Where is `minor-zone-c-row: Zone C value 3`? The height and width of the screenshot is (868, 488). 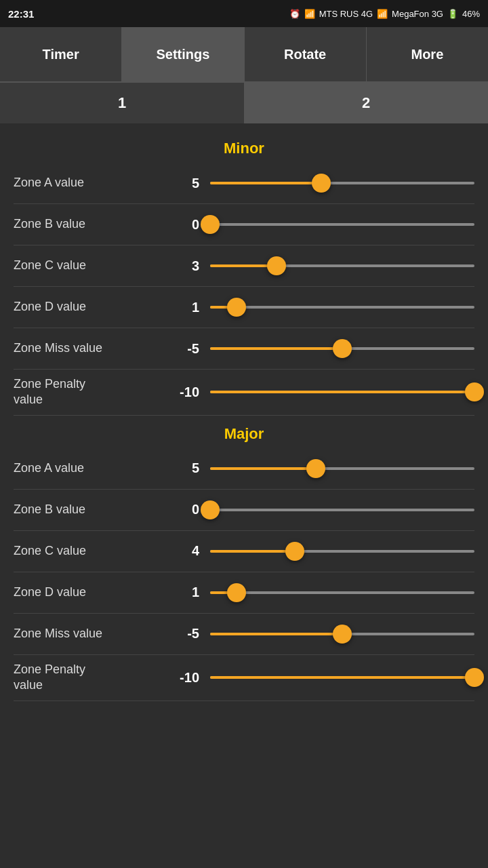
minor-zone-c-row: Zone C value 3 is located at coordinates (244, 266).